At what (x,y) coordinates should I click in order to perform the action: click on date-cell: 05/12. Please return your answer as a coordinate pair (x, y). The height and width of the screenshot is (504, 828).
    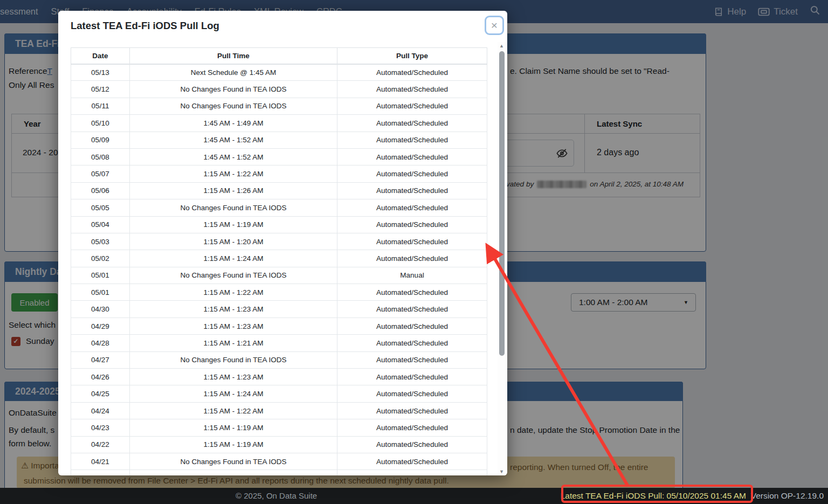
    Looking at the image, I should click on (100, 89).